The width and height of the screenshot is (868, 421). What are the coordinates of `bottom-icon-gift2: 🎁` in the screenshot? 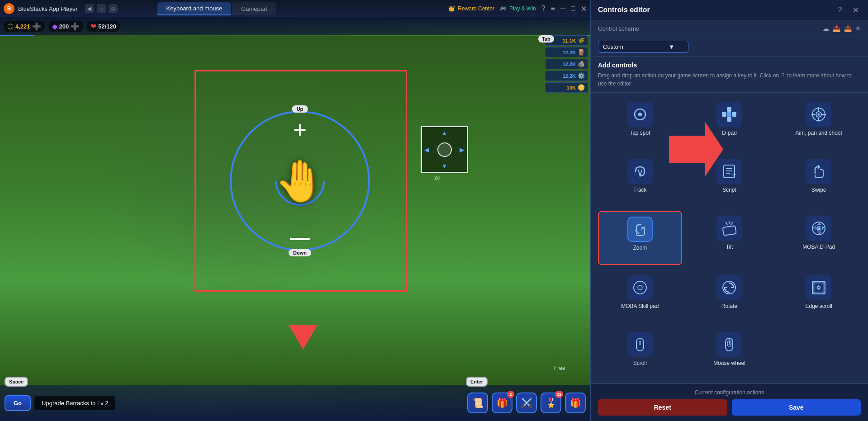 It's located at (575, 403).